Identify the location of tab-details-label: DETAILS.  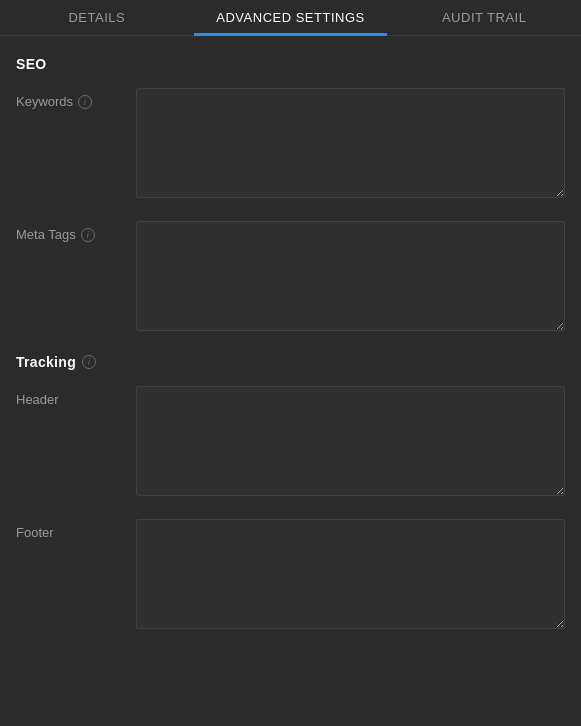
(96, 18).